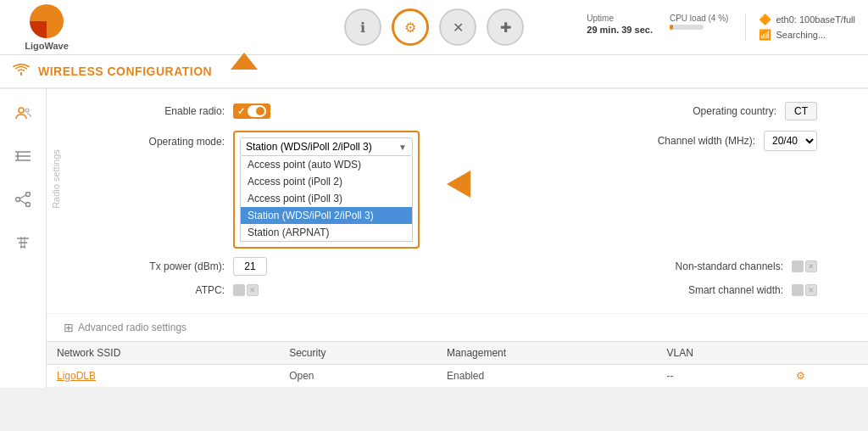 The height and width of the screenshot is (431, 868). I want to click on row-edit-icon: ⚙, so click(800, 376).